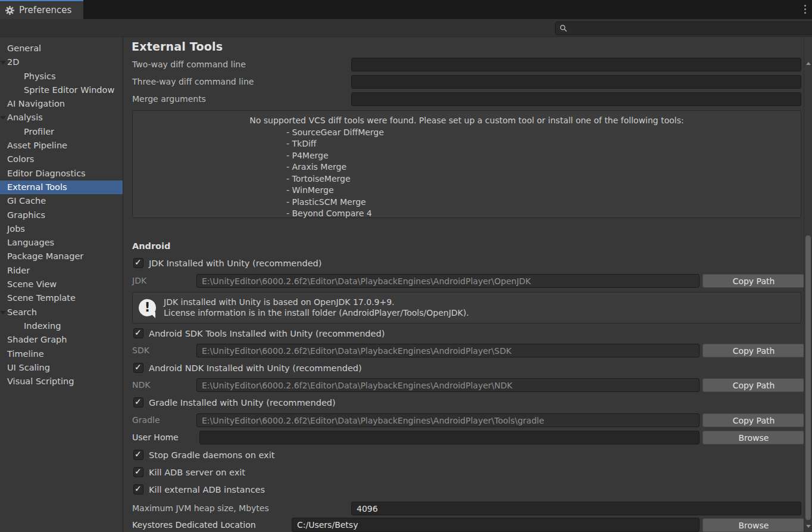 The height and width of the screenshot is (532, 812). Describe the element at coordinates (61, 216) in the screenshot. I see `sidebar-item-graphics: Graphics` at that location.